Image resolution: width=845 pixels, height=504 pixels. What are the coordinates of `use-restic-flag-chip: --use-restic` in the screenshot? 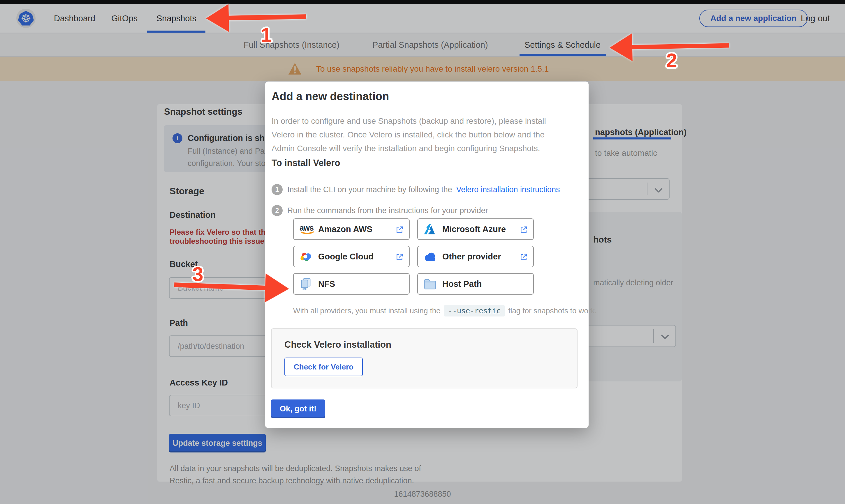 It's located at (474, 311).